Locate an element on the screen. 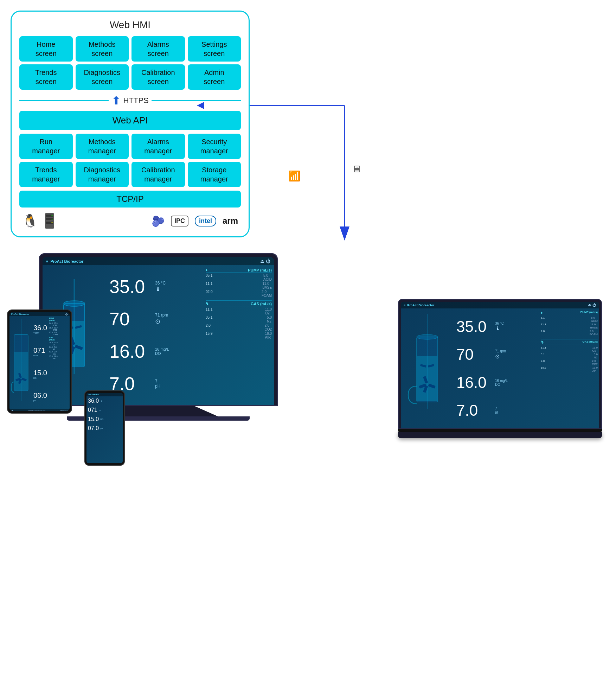 This screenshot has width=616, height=683. tablet-stop-icon: ⏹ is located at coordinates (12, 410).